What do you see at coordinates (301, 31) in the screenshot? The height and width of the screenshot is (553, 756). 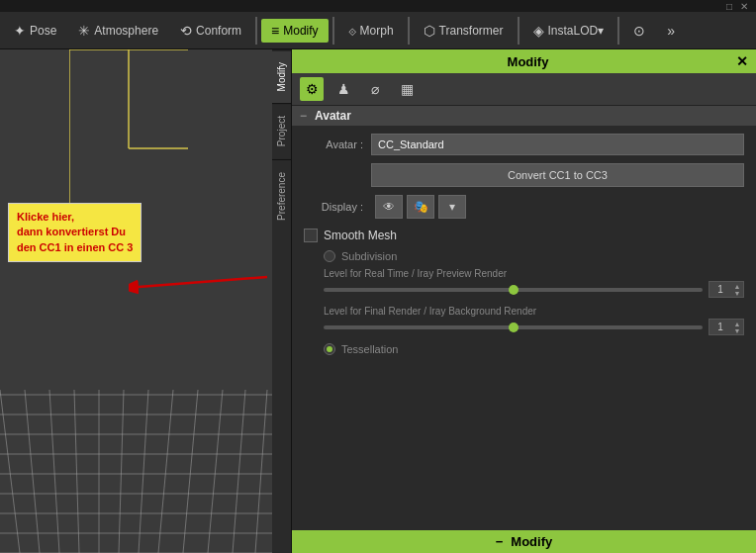 I see `modify-menu-label: Modify` at bounding box center [301, 31].